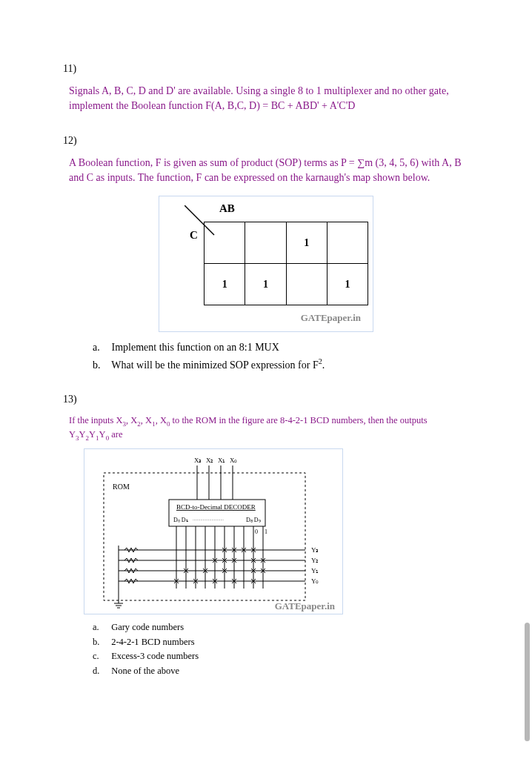 The height and width of the screenshot is (759, 532). Describe the element at coordinates (266, 99) in the screenshot. I see `q11-text: Signals A, B, C, D and D' are available.…` at that location.